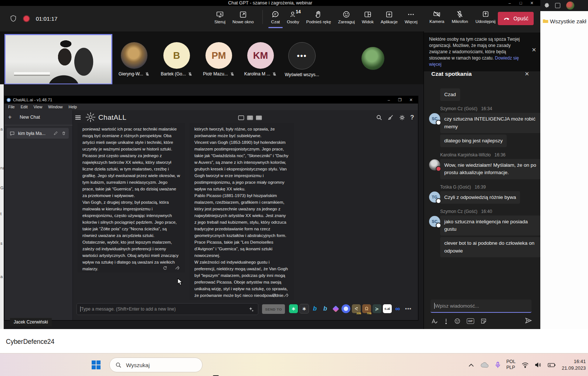 Image resolution: width=588 pixels, height=376 pixels. What do you see at coordinates (437, 17) in the screenshot?
I see `kamera-button: Kamera` at bounding box center [437, 17].